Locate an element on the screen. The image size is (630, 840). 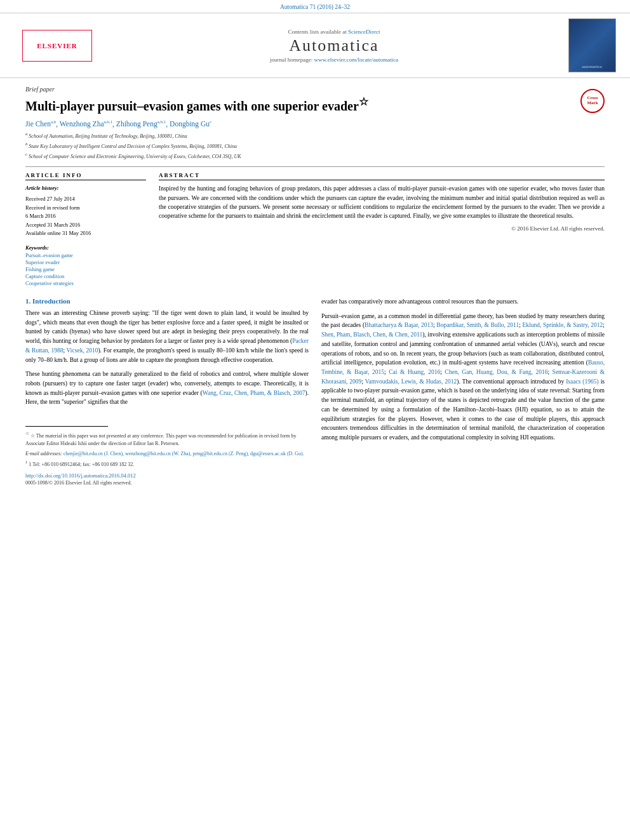
article-history: Article history: Received 27 July 2014 R… is located at coordinates (86, 211).